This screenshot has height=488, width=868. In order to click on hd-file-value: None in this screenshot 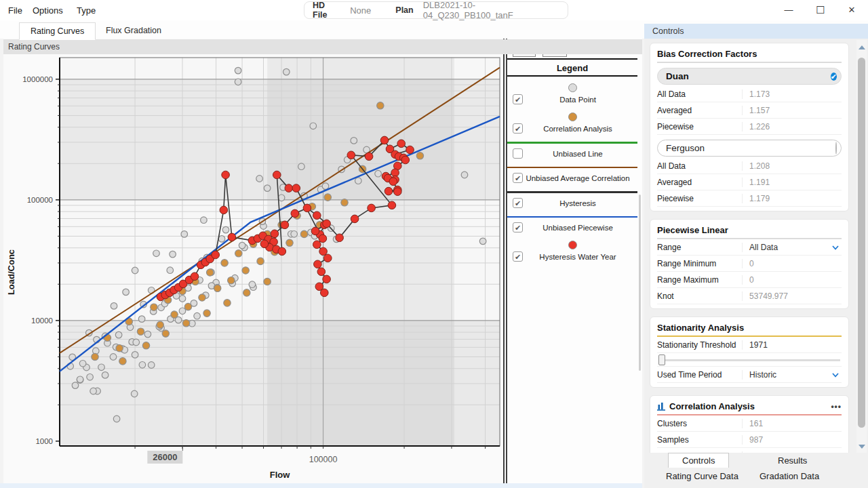, I will do `click(361, 11)`.